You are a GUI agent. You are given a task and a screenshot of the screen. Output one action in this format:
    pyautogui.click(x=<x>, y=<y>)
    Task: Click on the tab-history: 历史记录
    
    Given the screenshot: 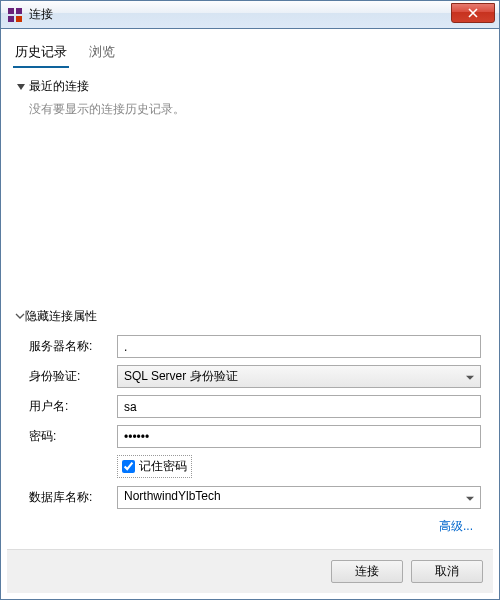 What is the action you would take?
    pyautogui.click(x=41, y=53)
    